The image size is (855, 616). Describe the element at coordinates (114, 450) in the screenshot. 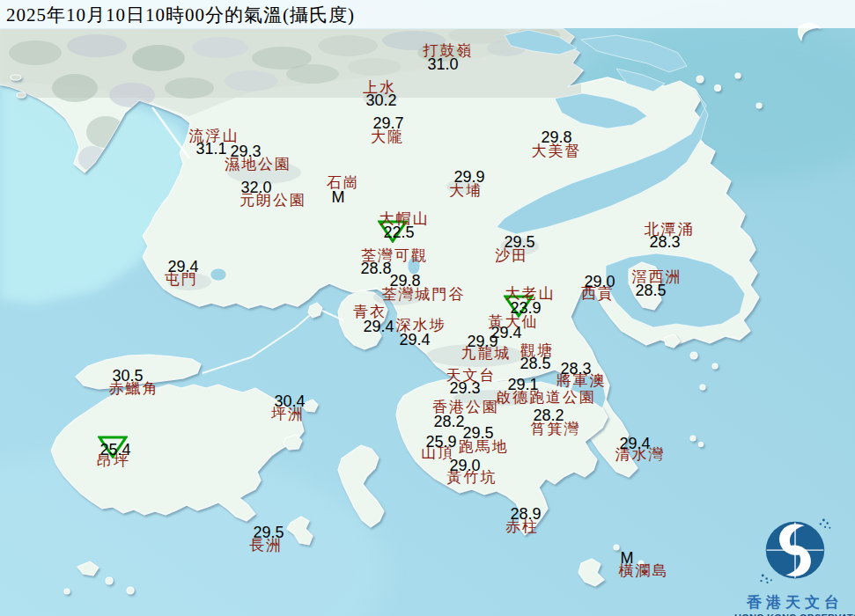

I see `station-value: 25.4` at that location.